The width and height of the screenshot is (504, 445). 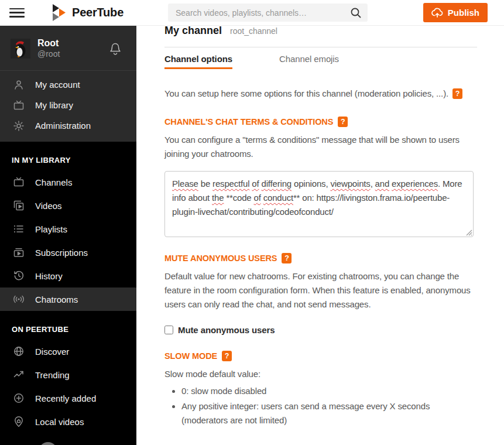 What do you see at coordinates (19, 422) in the screenshot?
I see `home-pin-icon` at bounding box center [19, 422].